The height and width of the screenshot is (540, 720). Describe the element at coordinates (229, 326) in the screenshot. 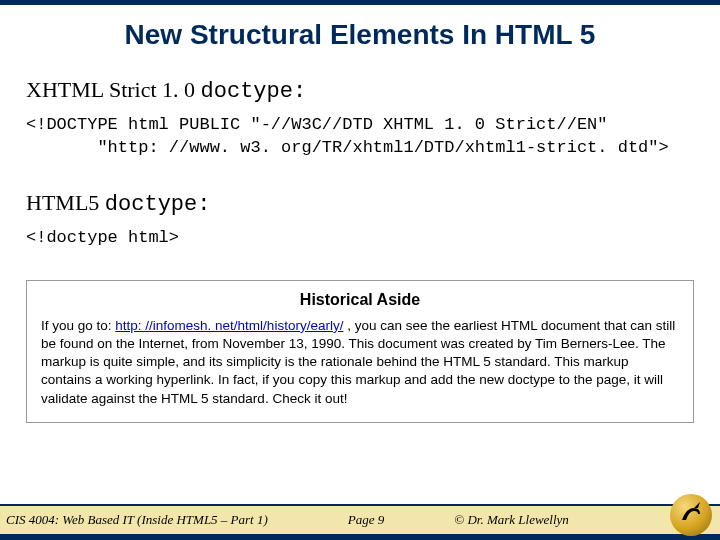

I see `aside-link: http: //infomesh. net/html/history/early…` at that location.